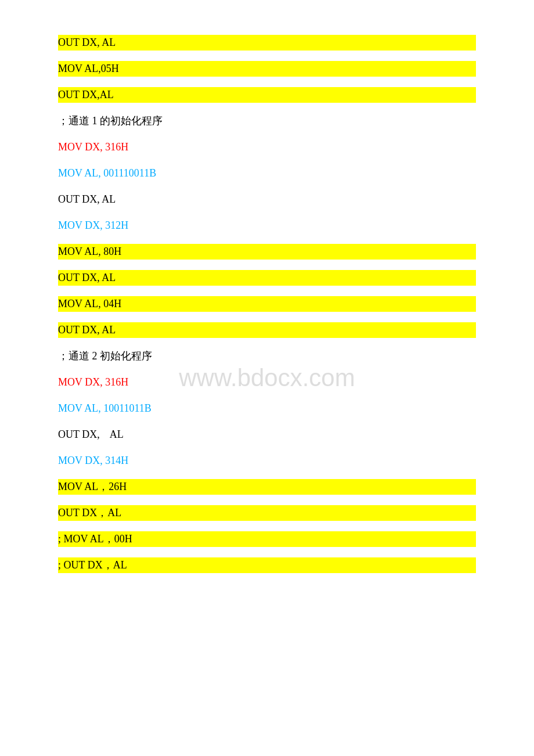 Image resolution: width=534 pixels, height=756 pixels. Describe the element at coordinates (267, 200) in the screenshot. I see `code-line-line7: OUT DX, AL` at that location.